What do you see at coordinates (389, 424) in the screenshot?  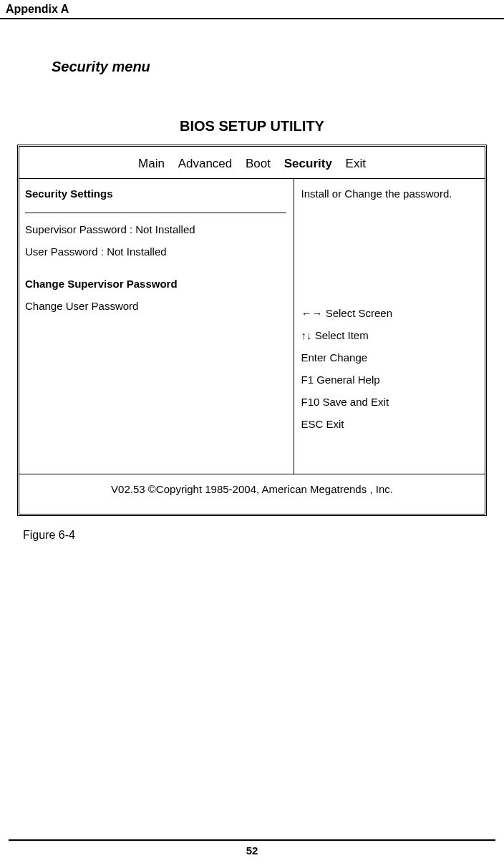 I see `help-esc: ESC Exit` at bounding box center [389, 424].